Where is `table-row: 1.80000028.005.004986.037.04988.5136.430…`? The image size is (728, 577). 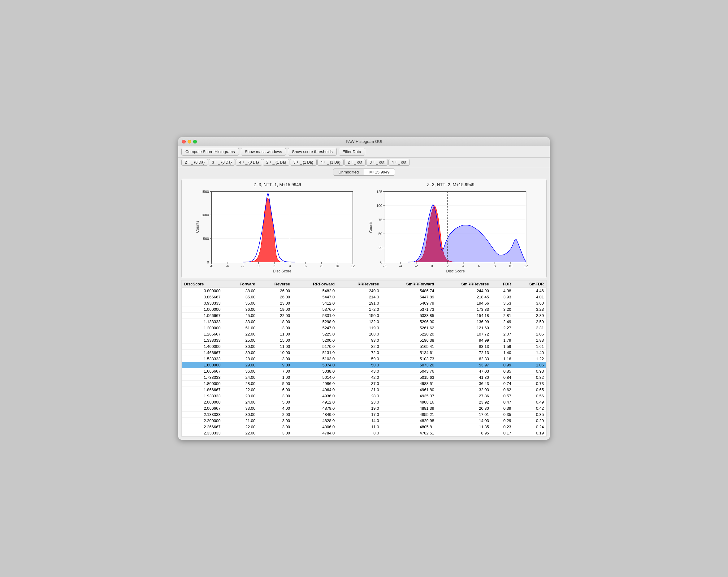
table-row: 1.80000028.005.004986.037.04988.5136.430… is located at coordinates (364, 384).